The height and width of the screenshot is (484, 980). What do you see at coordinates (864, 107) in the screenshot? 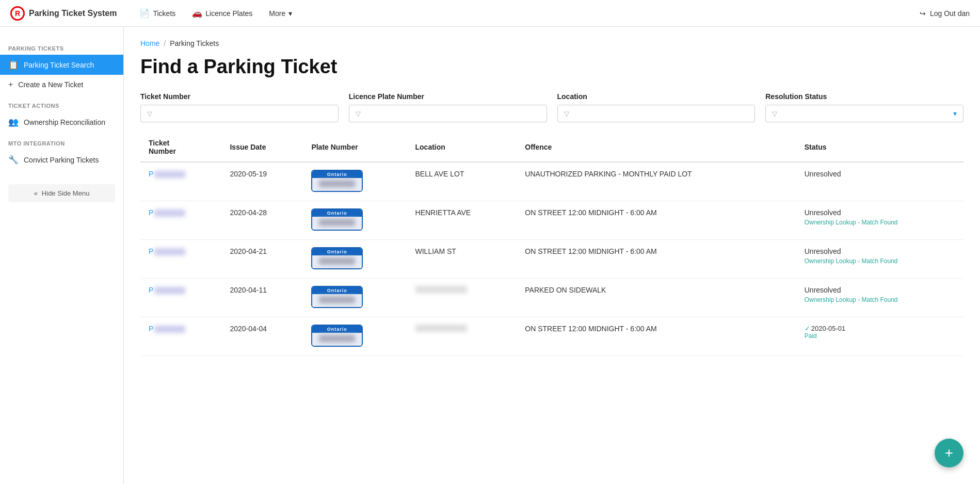
I see `resolution-status-filter: Resolution Status ▽ Unresolved Resolved …` at bounding box center [864, 107].